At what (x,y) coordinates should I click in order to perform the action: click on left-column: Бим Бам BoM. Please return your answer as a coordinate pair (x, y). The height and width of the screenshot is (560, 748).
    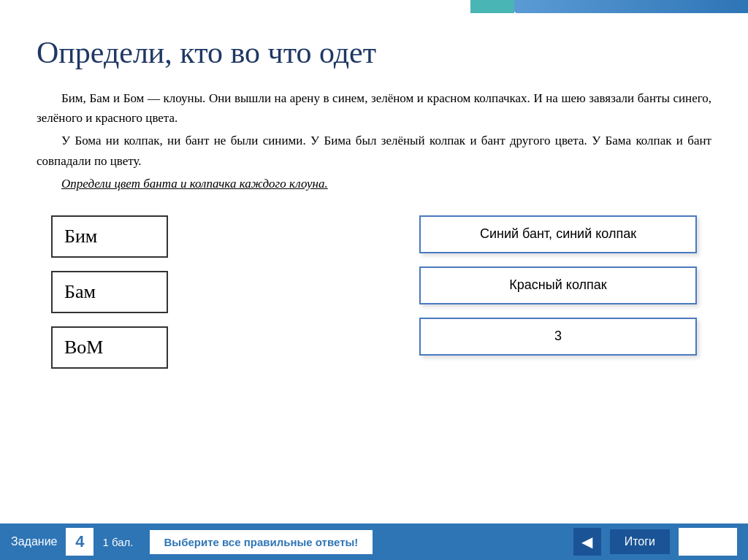
    Looking at the image, I should click on (110, 292).